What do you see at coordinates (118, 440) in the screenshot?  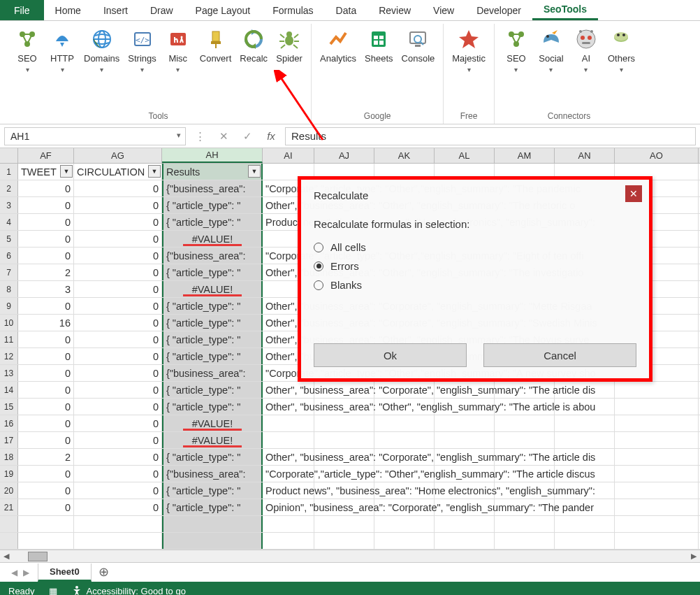 I see `cell-AG17: 0` at bounding box center [118, 440].